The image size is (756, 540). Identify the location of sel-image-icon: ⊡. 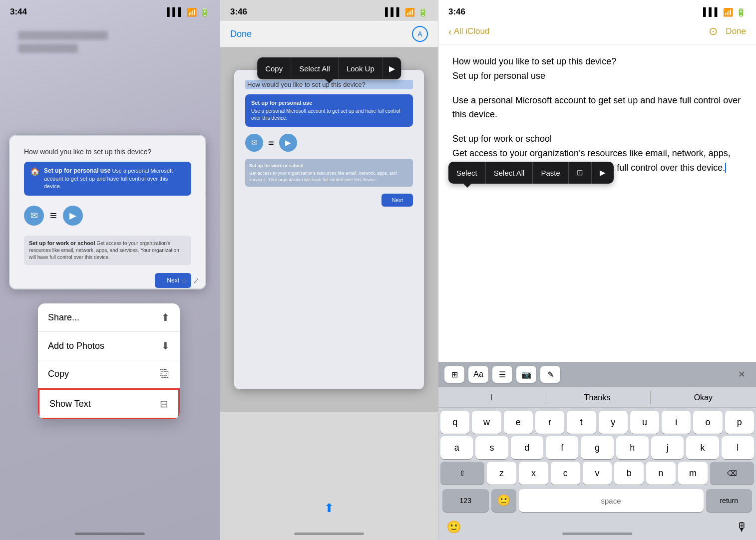
(580, 173).